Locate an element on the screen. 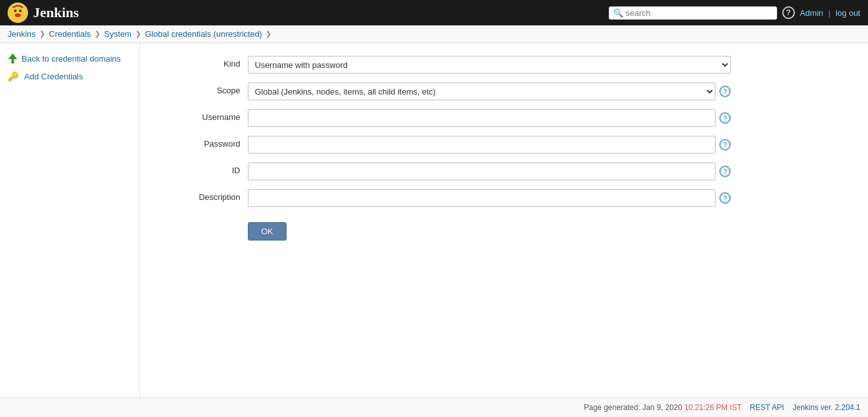 The width and height of the screenshot is (868, 417). footer-timestamp: 10:21:26 PM IST is located at coordinates (713, 407).